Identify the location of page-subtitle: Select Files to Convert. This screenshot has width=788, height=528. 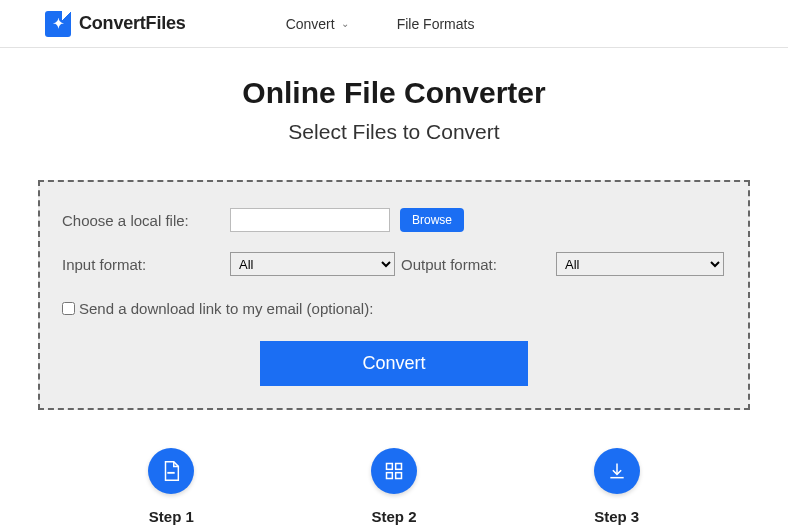
(394, 132).